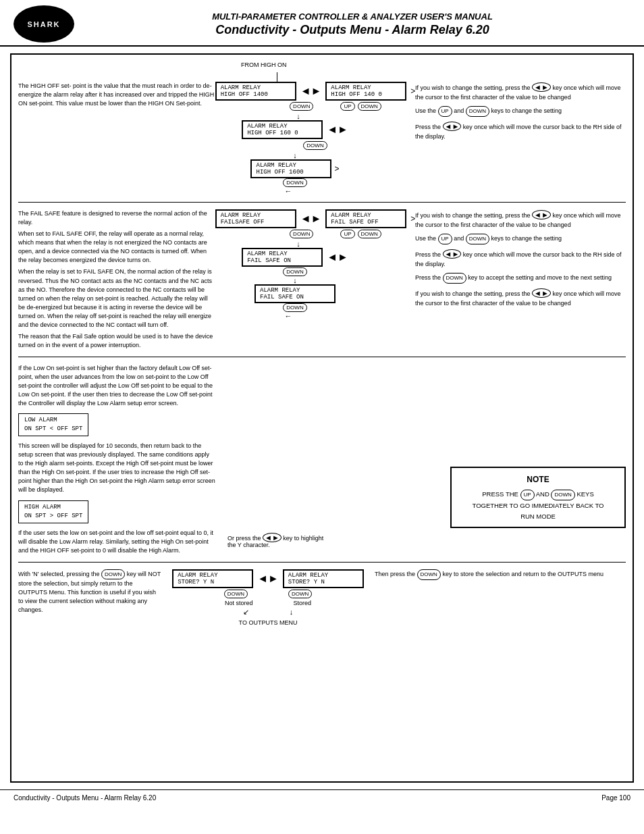 The height and width of the screenshot is (834, 644). I want to click on lr-icon3: ◄►, so click(541, 215).